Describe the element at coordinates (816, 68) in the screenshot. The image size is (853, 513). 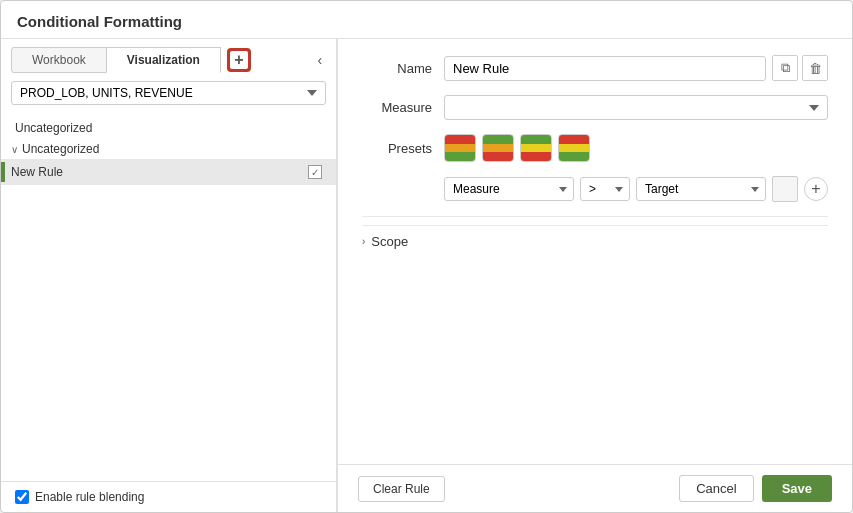
I see `trash-icon: 🗑` at that location.